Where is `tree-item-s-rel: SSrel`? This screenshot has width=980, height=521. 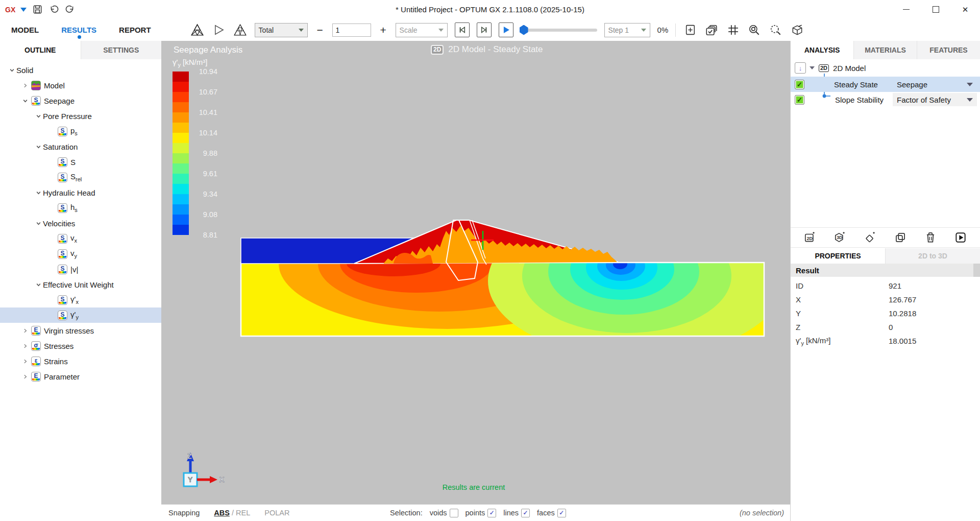
tree-item-s-rel: SSrel is located at coordinates (81, 177).